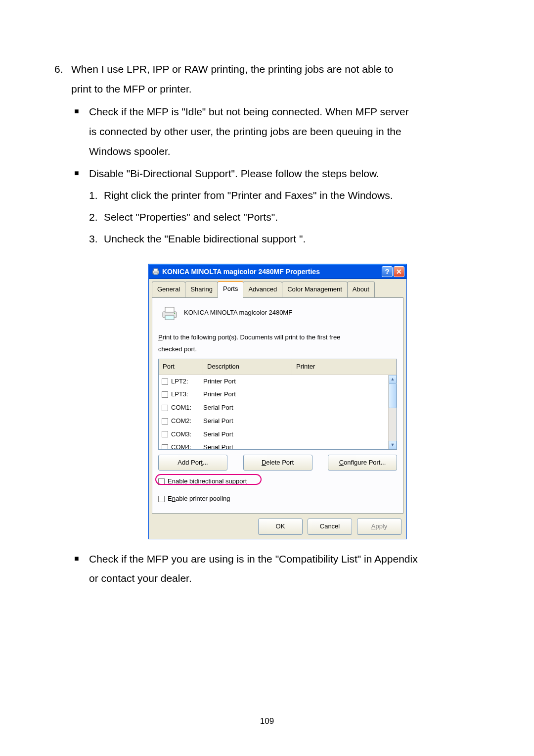 The image size is (534, 756). I want to click on bullet1-l2: is connected by other user, the printing…, so click(249, 132).